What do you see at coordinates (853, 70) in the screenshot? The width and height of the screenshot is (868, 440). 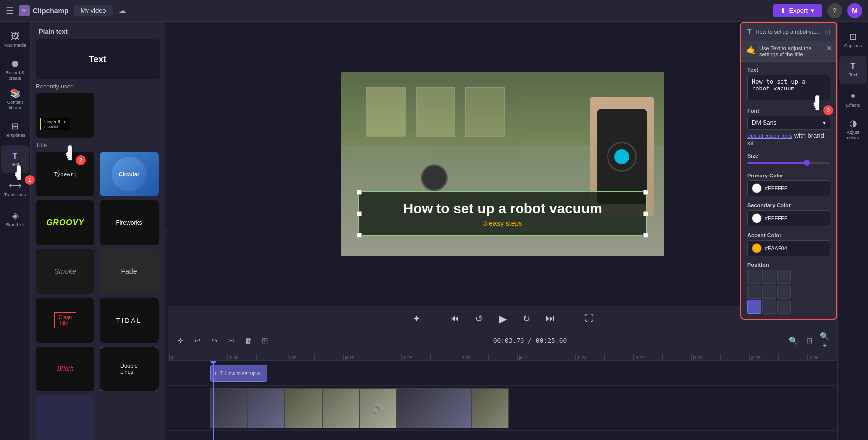 I see `sidebar-item-text-right: T Text` at bounding box center [853, 70].